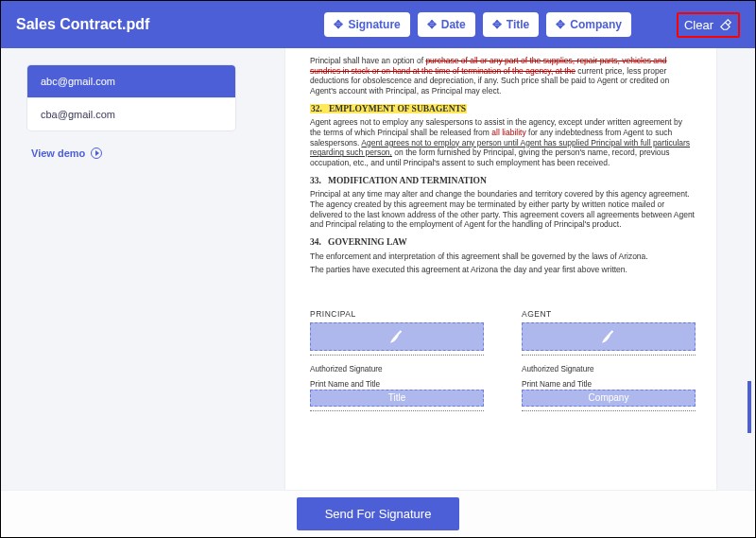  I want to click on field-toolbar: ✥ Signature ✥ Date ✥ Title ✥ Company, so click(478, 25).